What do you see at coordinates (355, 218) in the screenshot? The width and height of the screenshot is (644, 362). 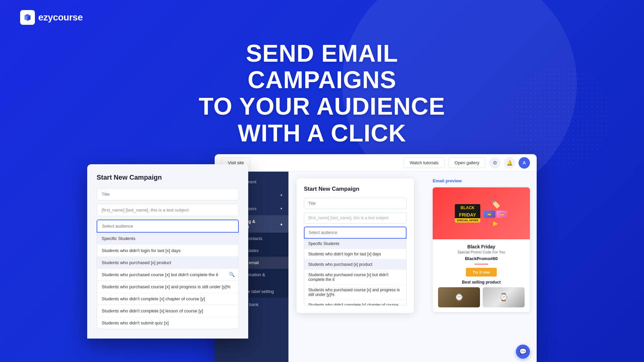 I see `subject-input-inner` at bounding box center [355, 218].